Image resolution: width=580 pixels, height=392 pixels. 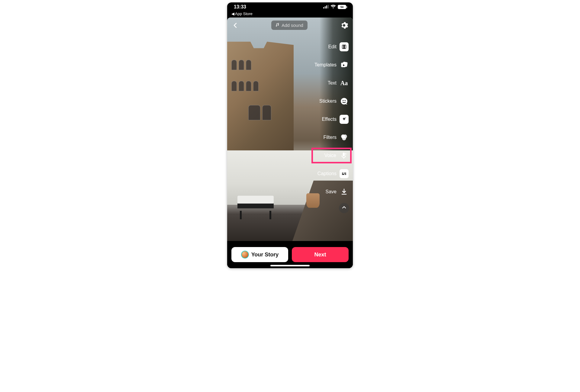 I want to click on voice-icon, so click(x=344, y=156).